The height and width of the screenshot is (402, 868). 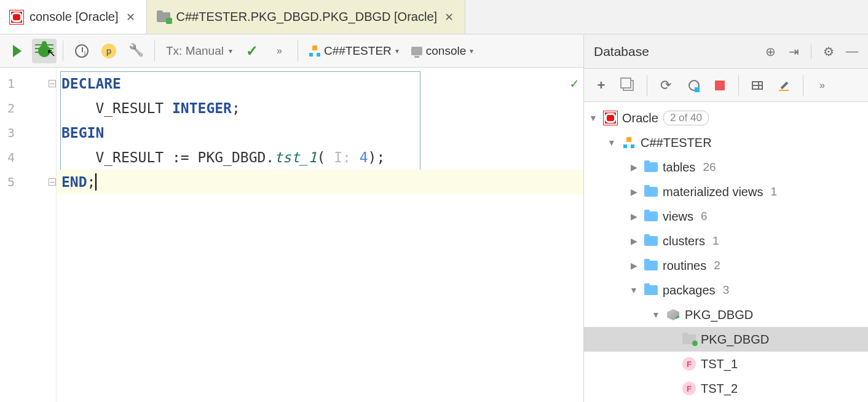 I want to click on editor-toolbar: ↖ p Tx: Manual ▾ ✓ » C##TESTER ▾ console, so click(x=291, y=51).